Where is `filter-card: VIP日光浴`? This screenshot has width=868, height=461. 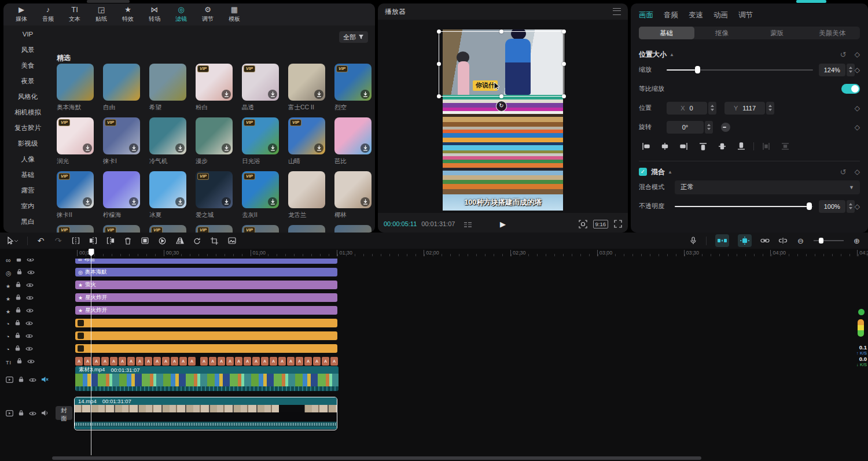 filter-card: VIP日光浴 is located at coordinates (265, 145).